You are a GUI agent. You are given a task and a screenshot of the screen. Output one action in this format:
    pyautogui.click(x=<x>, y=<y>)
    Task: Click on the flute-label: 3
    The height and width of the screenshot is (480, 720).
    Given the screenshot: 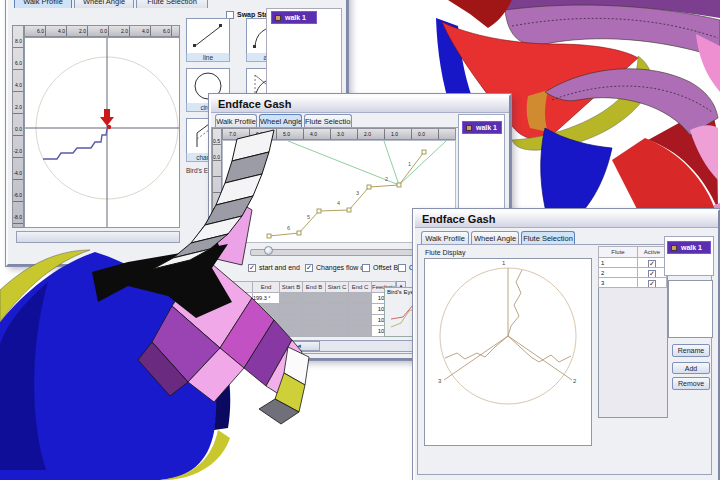 What is the action you would take?
    pyautogui.click(x=440, y=381)
    